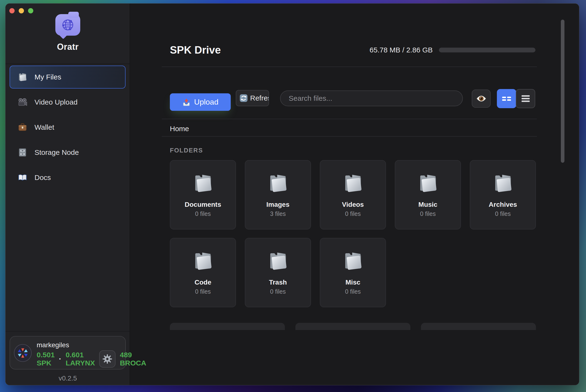 The height and width of the screenshot is (392, 586). Describe the element at coordinates (195, 50) in the screenshot. I see `page-title: SPK Drive` at that location.